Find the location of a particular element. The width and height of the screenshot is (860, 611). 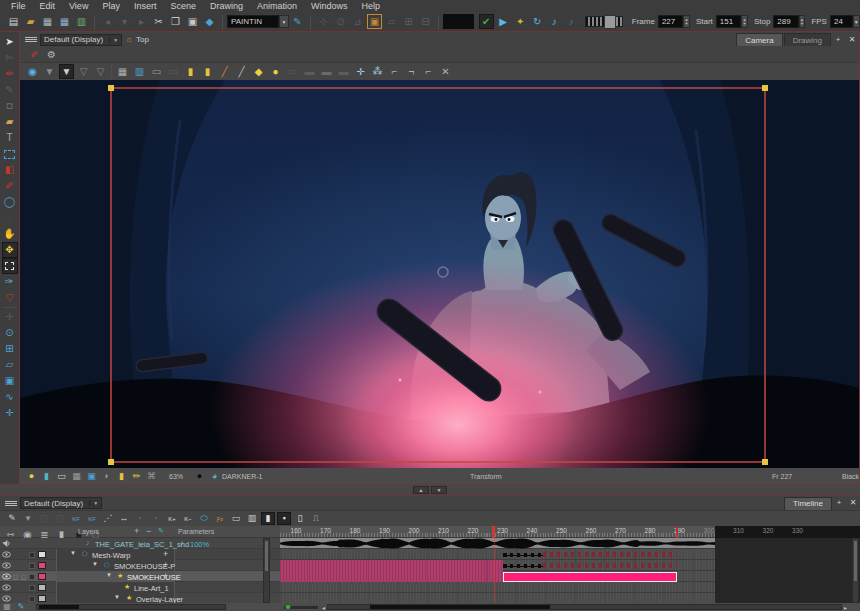

export-icon: ▥ is located at coordinates (82, 22).